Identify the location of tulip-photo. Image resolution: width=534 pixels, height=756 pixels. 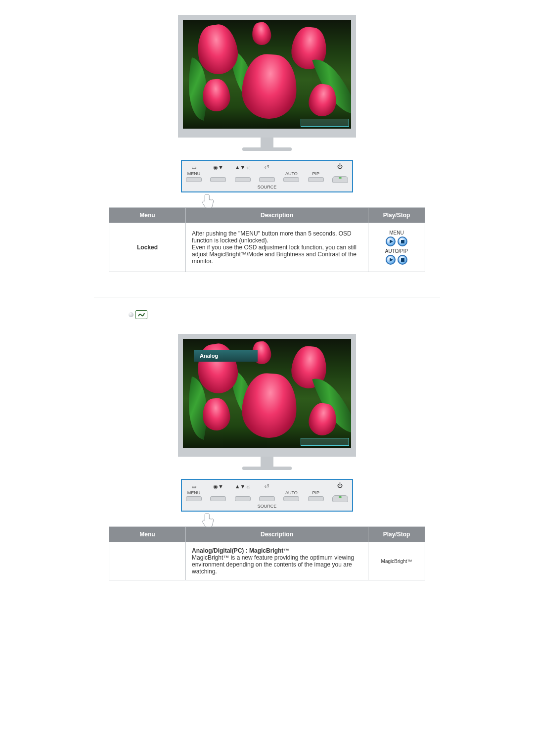
(267, 74).